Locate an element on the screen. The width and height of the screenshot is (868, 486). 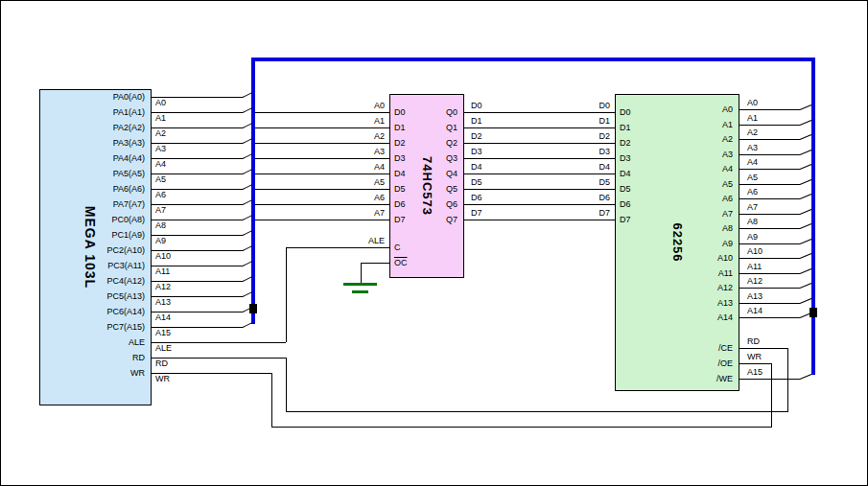
pin-label-A12: A12 is located at coordinates (725, 288).